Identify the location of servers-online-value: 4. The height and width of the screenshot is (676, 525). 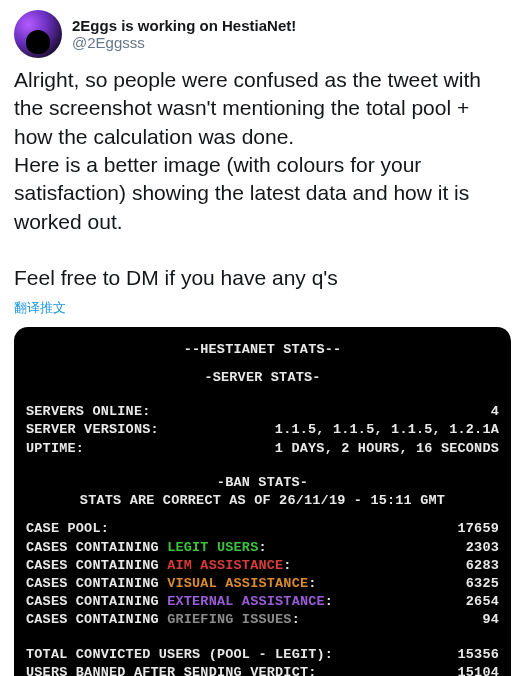
(495, 412).